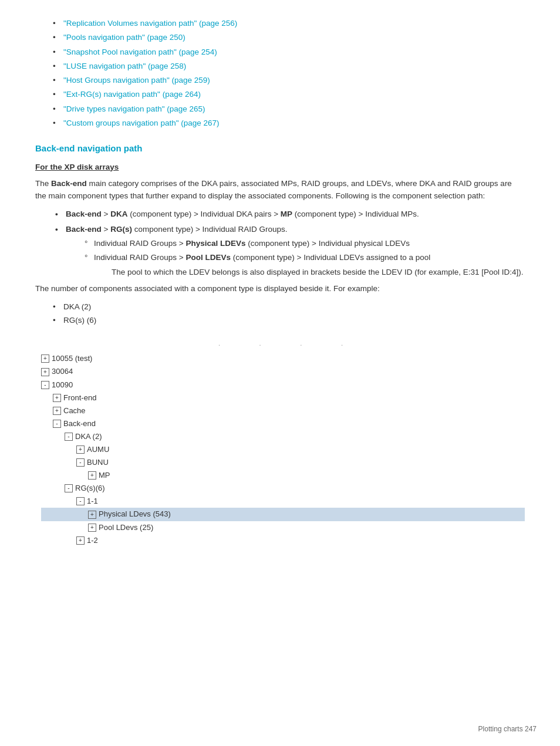 This screenshot has width=560, height=746. What do you see at coordinates (208, 257) in the screenshot?
I see `bold-pool-ldevs: Pool LDEVs` at bounding box center [208, 257].